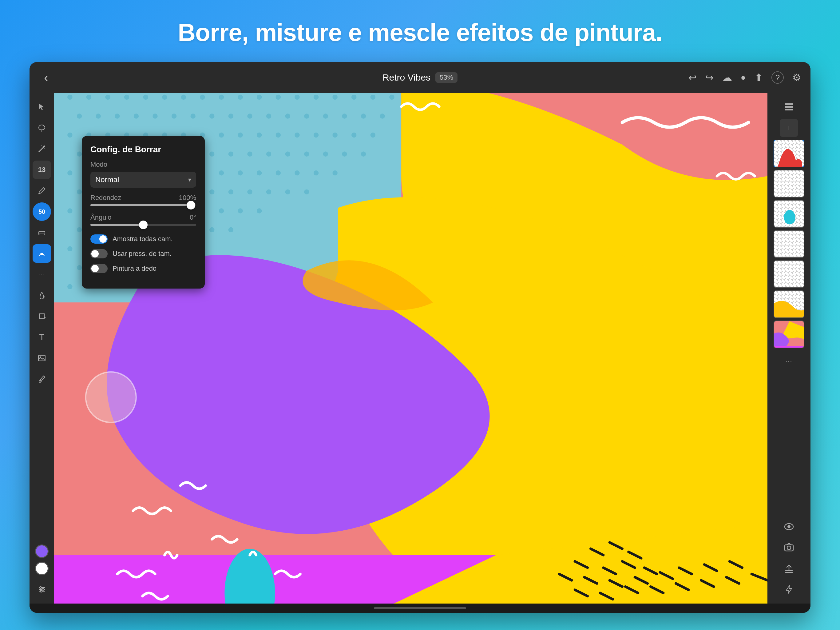  Describe the element at coordinates (144, 225) in the screenshot. I see `angle-slider` at that location.